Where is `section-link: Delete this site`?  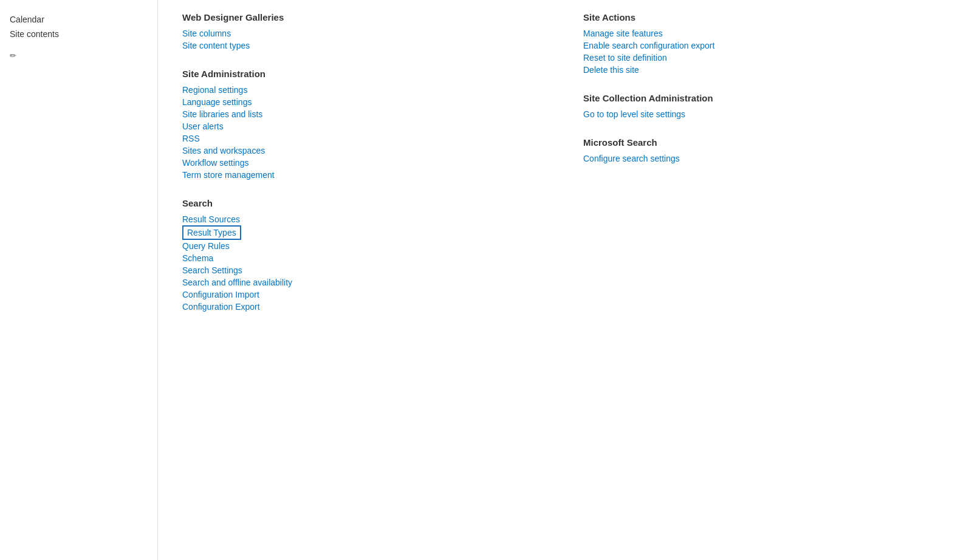
section-link: Delete this site is located at coordinates (765, 70).